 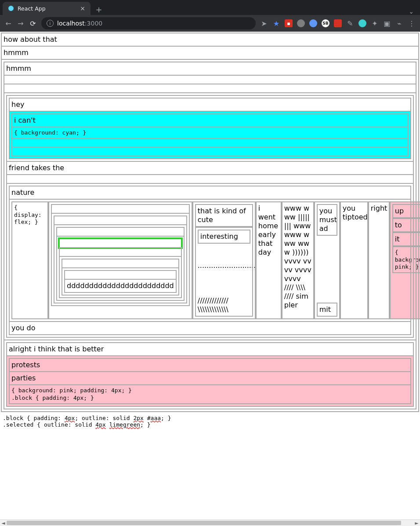 I want to click on text-block: parties, so click(x=210, y=378).